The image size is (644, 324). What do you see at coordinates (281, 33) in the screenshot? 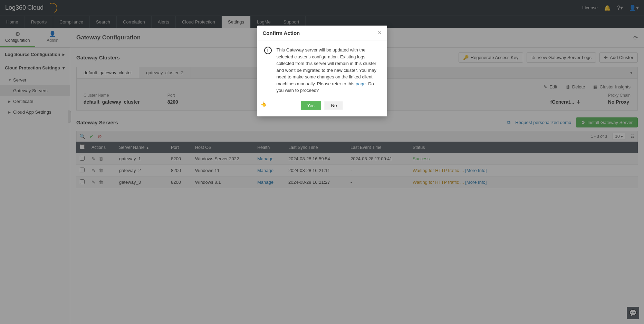
I see `modal-title: Confirm Action` at bounding box center [281, 33].